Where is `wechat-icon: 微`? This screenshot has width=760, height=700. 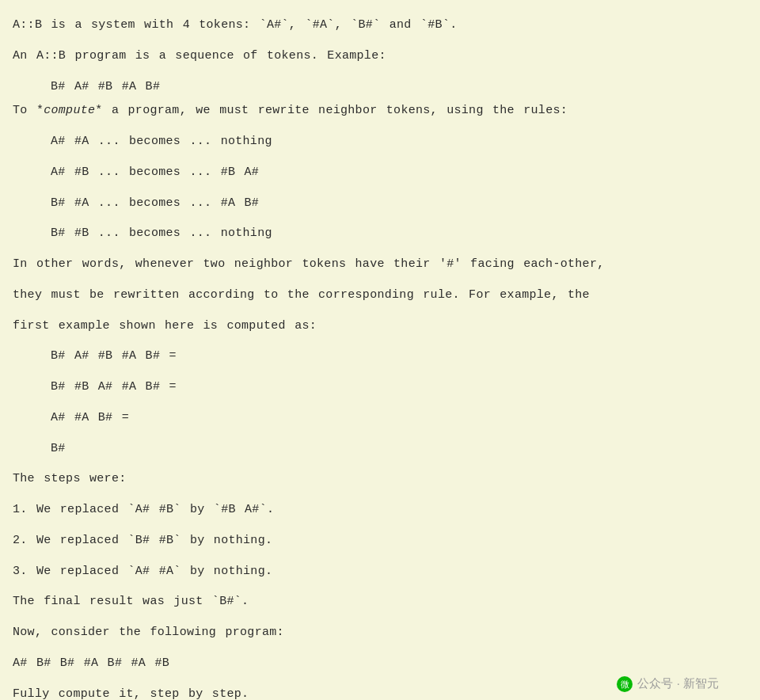
wechat-icon: 微 is located at coordinates (625, 684).